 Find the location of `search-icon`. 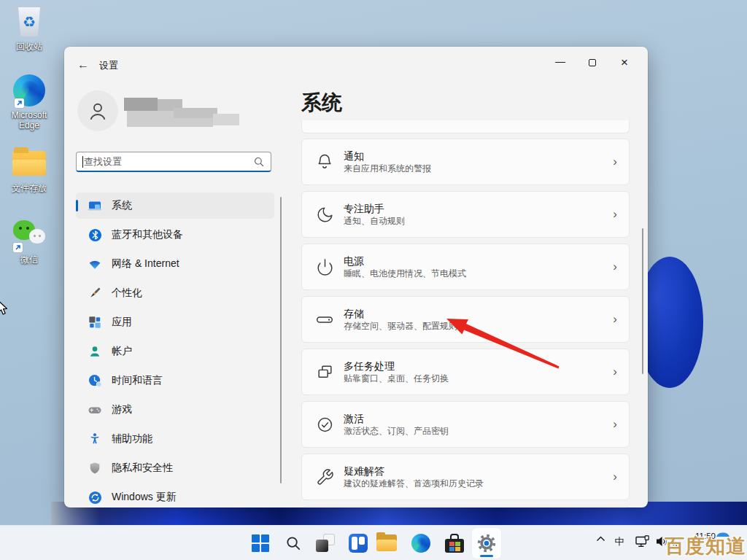

search-icon is located at coordinates (259, 162).